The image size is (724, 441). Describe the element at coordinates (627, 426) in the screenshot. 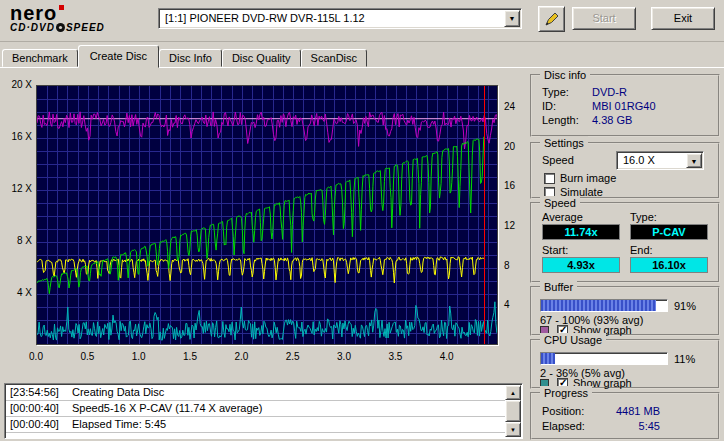

I see `elapsed-value: 5:45` at that location.